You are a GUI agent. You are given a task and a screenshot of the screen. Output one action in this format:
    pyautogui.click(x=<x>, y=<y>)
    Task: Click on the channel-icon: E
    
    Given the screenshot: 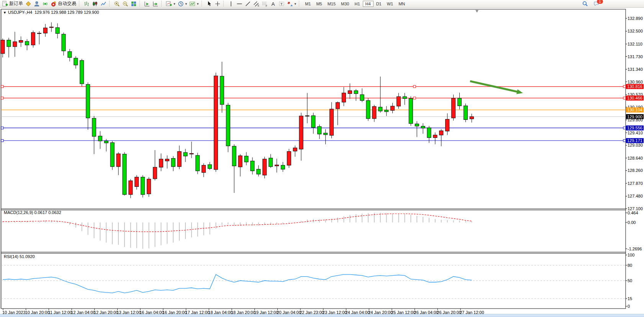 What is the action you would take?
    pyautogui.click(x=256, y=4)
    